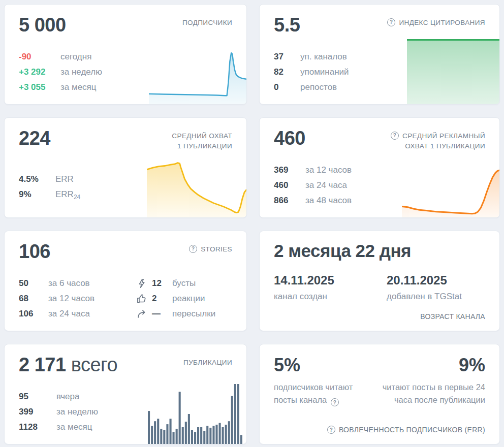  Describe the element at coordinates (330, 297) in the screenshot. I see `date-created-label: канал создан` at that location.